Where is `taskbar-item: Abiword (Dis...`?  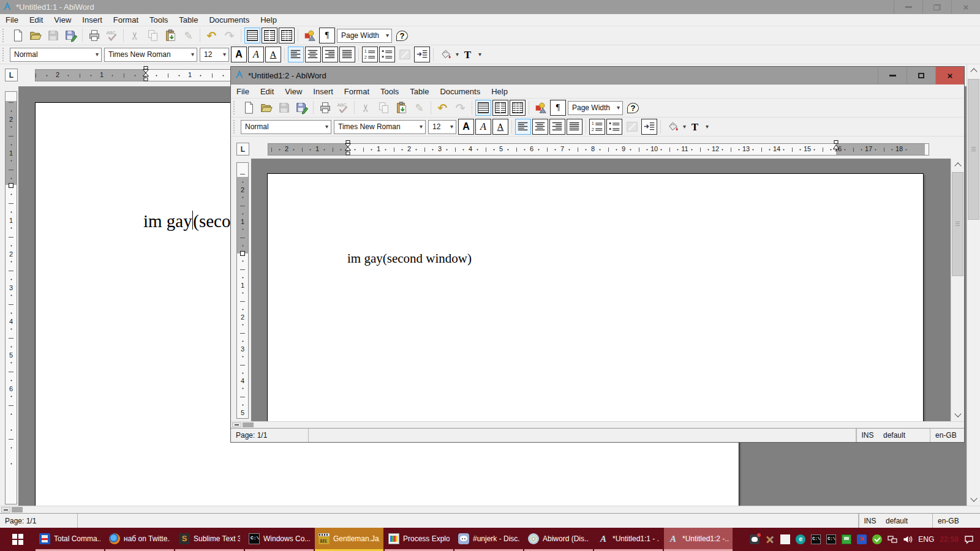 taskbar-item: Abiword (Dis... is located at coordinates (559, 539).